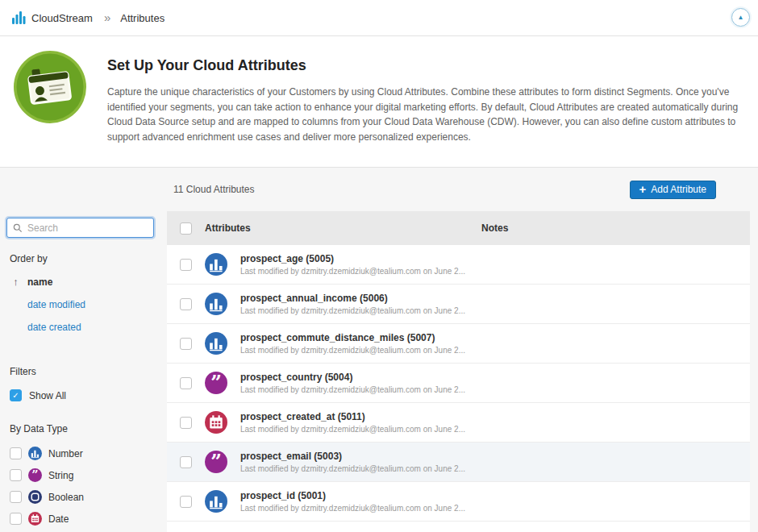 The image size is (758, 532). Describe the element at coordinates (18, 228) in the screenshot. I see `search-icon` at that location.